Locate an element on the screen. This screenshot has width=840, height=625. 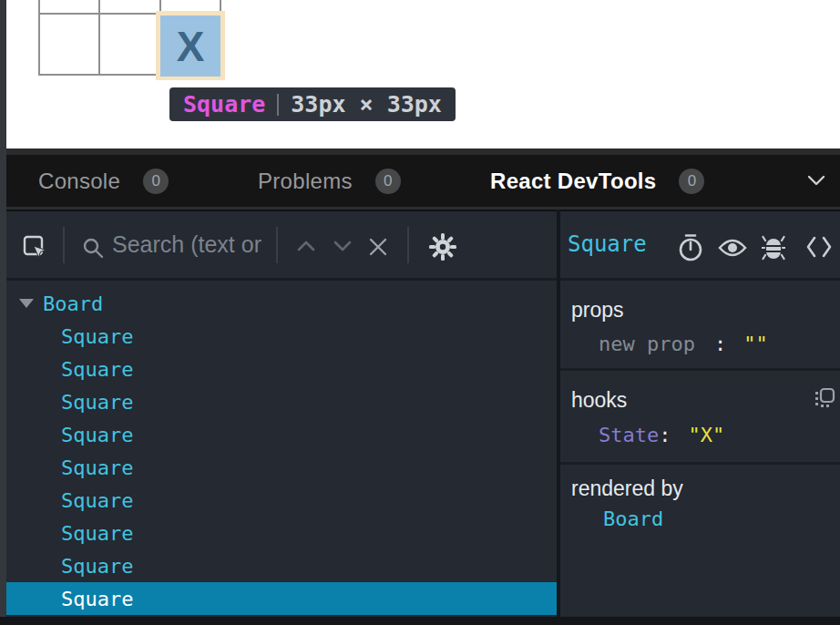
prop-key: new prop is located at coordinates (647, 344).